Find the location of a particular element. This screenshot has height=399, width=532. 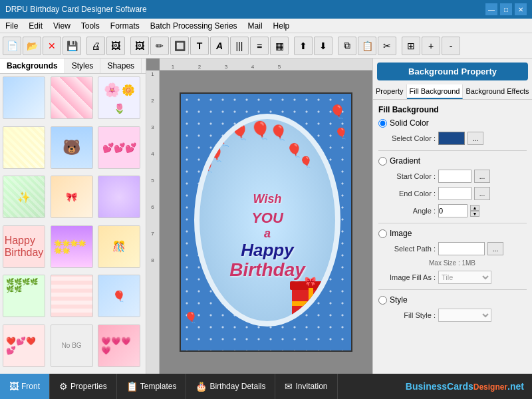

menu-mail: Mail is located at coordinates (255, 26).